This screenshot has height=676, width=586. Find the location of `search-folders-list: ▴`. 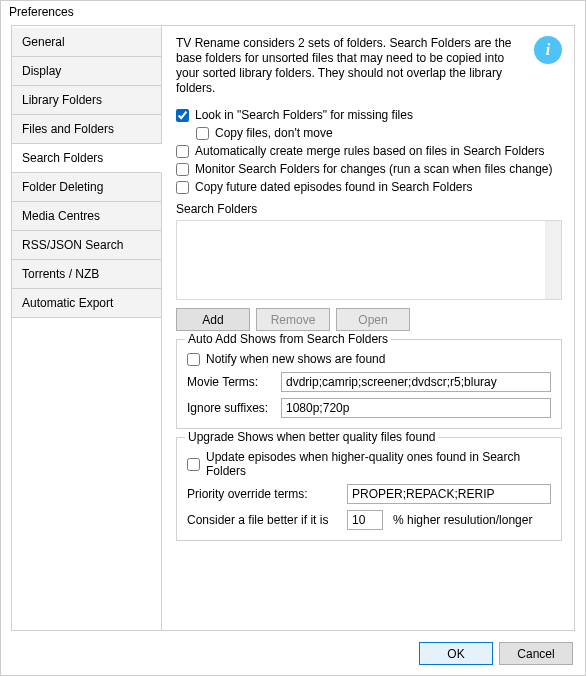

search-folders-list: ▴ is located at coordinates (369, 260).